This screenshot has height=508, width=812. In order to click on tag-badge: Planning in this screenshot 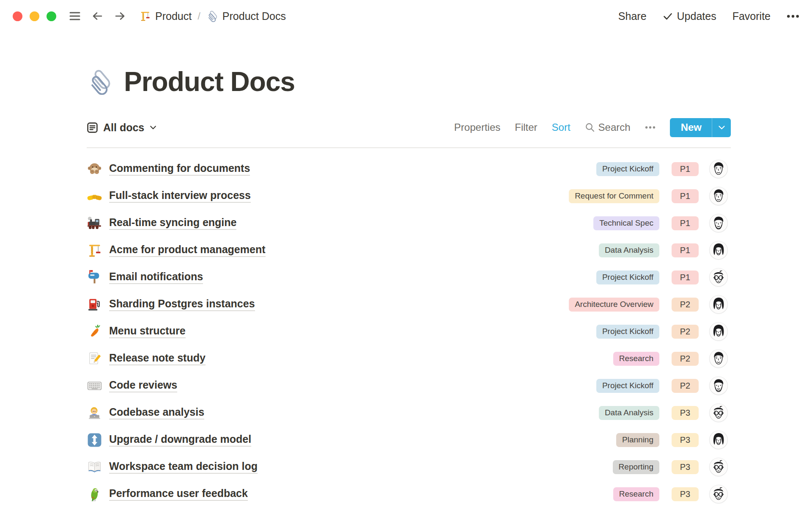, I will do `click(638, 440)`.